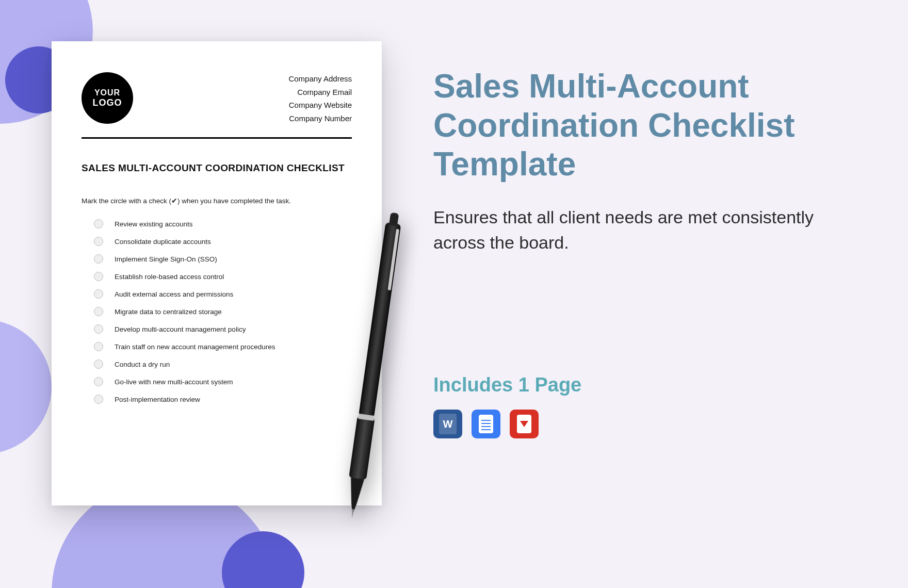 The height and width of the screenshot is (588, 908). I want to click on company-email: Company Email, so click(320, 92).